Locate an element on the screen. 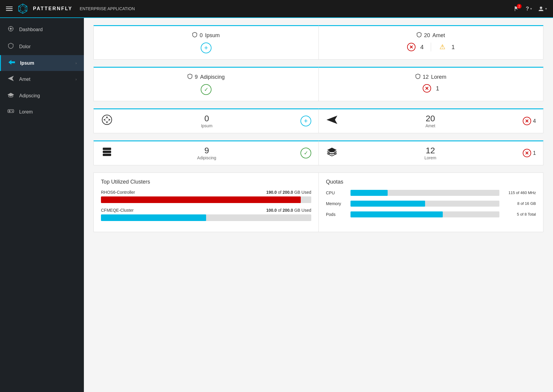 This screenshot has height=392, width=553. card-ipsum-title: 0 Ipsum is located at coordinates (206, 35).